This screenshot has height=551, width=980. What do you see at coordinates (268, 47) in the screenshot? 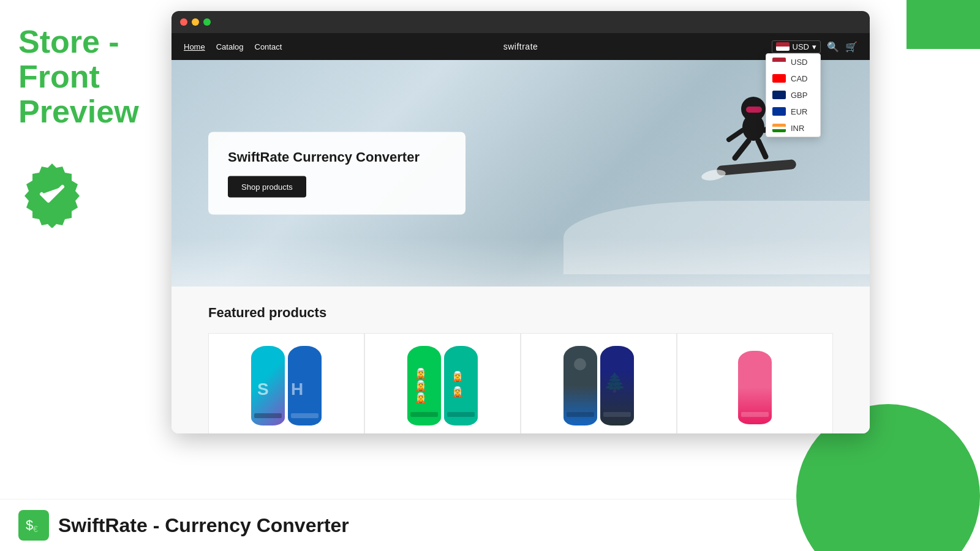
I see `nav-link-contact: Contact` at bounding box center [268, 47].